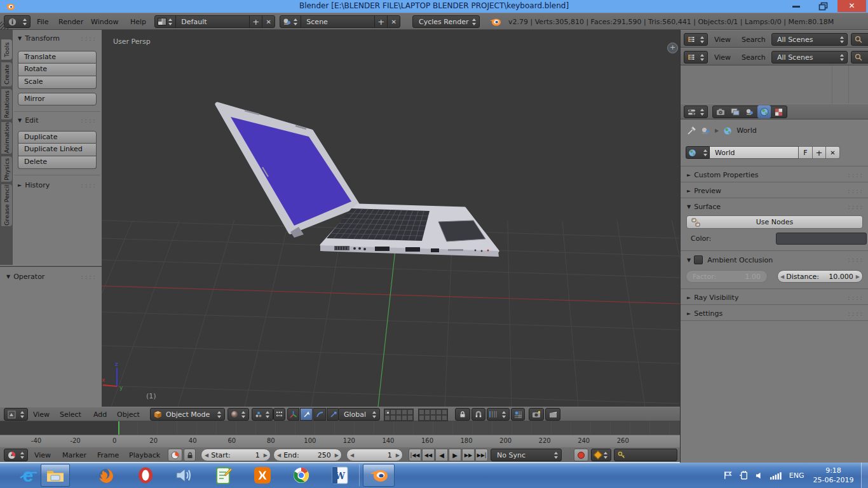  I want to click on collapse-region-button: +, so click(672, 48).